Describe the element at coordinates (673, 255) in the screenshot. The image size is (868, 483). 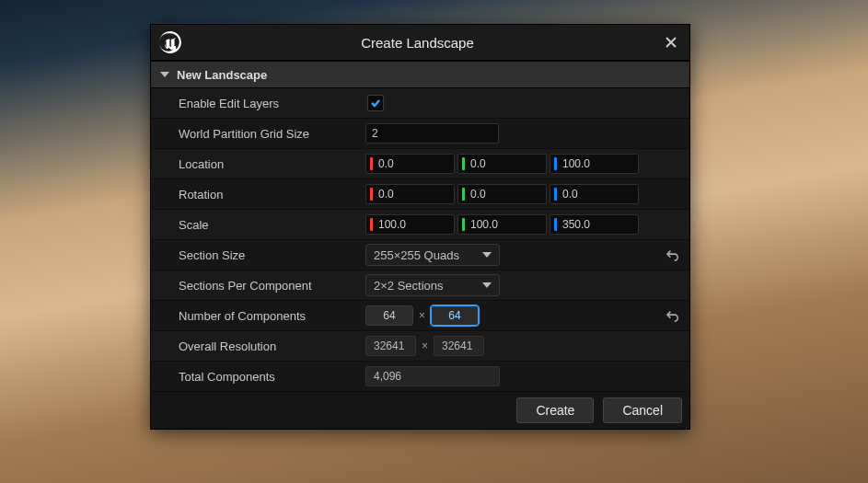
I see `reset-section-size-button` at that location.